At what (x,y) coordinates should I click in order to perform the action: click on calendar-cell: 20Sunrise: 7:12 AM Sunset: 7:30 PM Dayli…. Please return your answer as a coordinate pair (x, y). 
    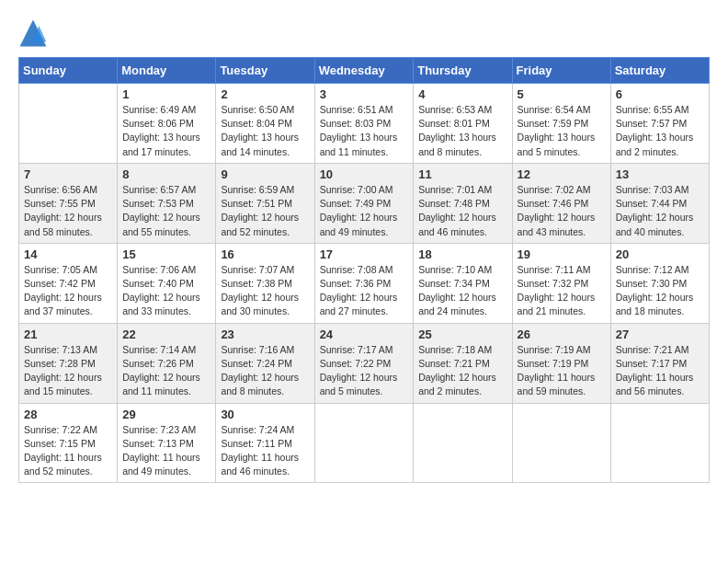
    Looking at the image, I should click on (660, 283).